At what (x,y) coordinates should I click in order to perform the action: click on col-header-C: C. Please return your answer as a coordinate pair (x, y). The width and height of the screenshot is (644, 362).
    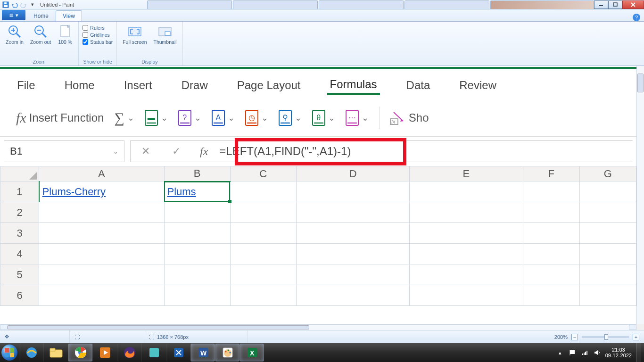
    Looking at the image, I should click on (263, 174).